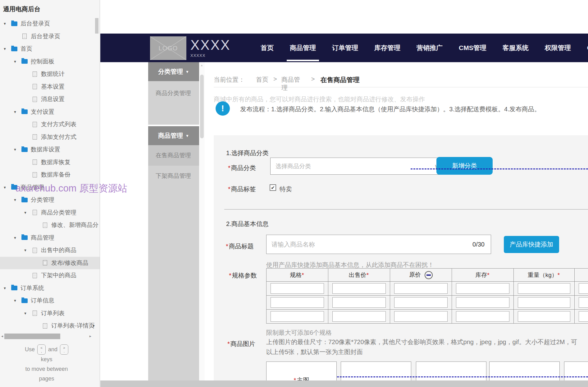 Image resolution: width=588 pixels, height=387 pixels. I want to click on tag-checkbox-label: 特卖, so click(286, 189).